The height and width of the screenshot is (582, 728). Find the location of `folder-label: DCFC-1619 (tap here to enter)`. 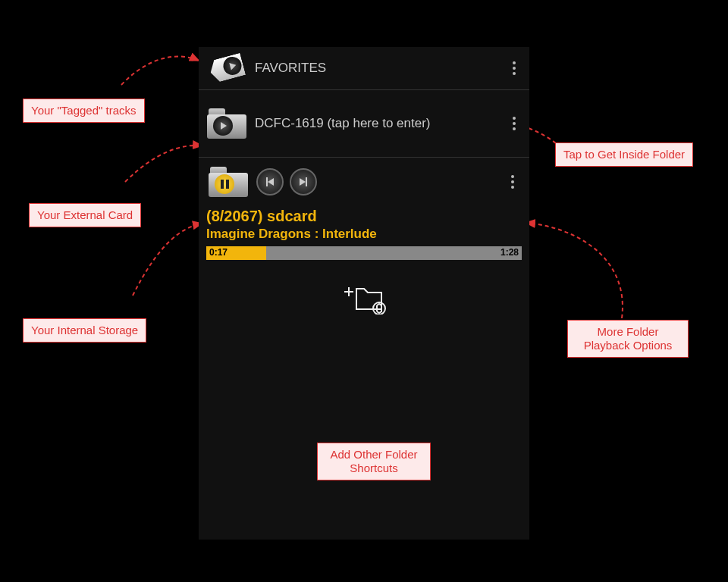

folder-label: DCFC-1619 (tap here to enter) is located at coordinates (377, 124).